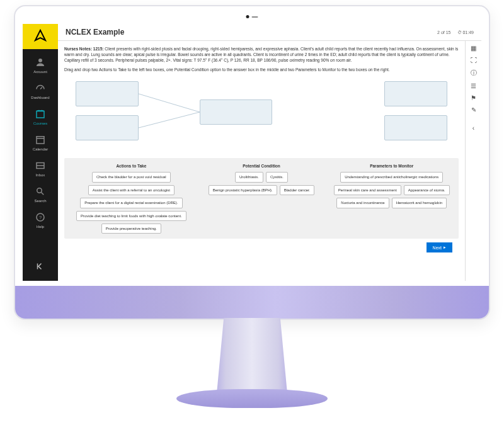 This screenshot has width=504, height=425. Describe the element at coordinates (440, 247) in the screenshot. I see `next-button: Next ▸` at that location.